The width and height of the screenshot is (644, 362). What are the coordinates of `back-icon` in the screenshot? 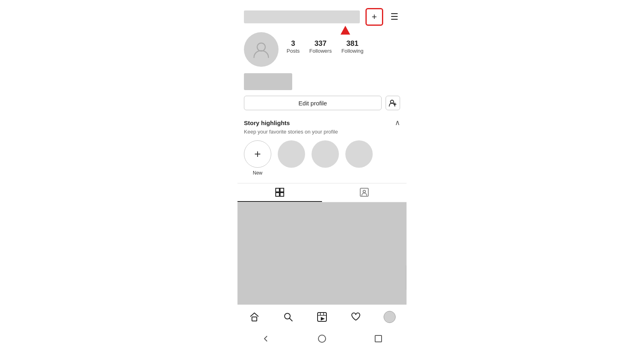 It's located at (266, 339).